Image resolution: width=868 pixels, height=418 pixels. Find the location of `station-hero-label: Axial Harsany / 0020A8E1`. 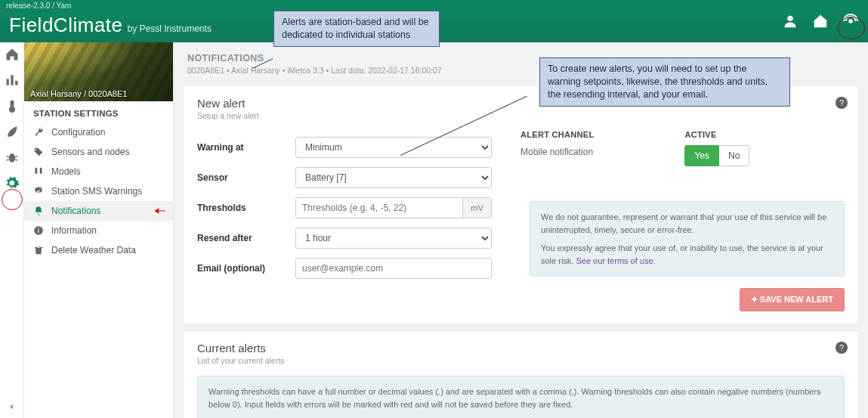

station-hero-label: Axial Harsany / 0020A8E1 is located at coordinates (79, 94).